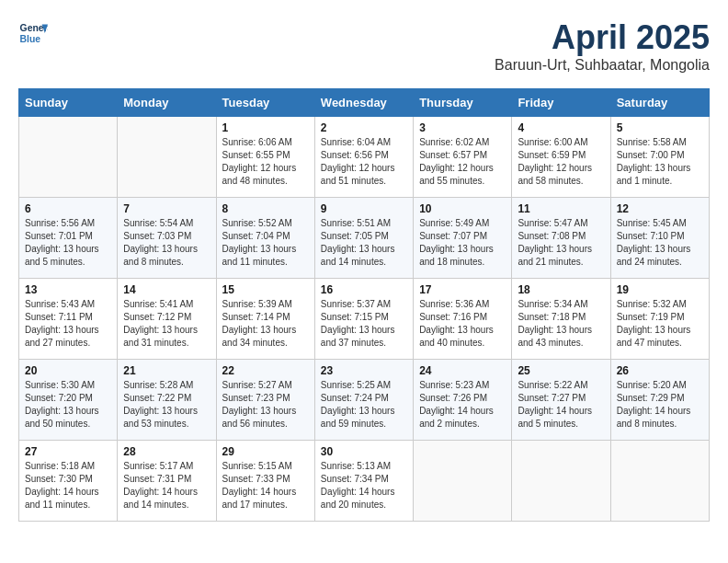  I want to click on calendar-cell: 7Sunrise: 5:54 AM Sunset: 7:03 PM Daylig…, so click(167, 238).